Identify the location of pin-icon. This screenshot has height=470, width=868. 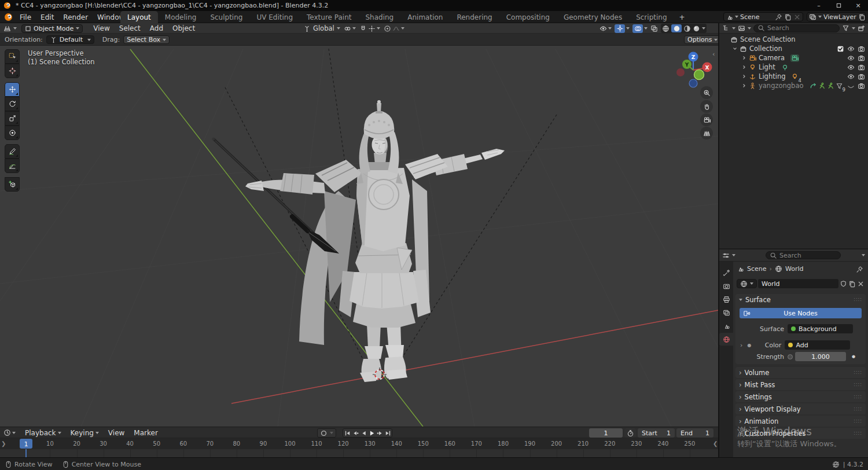
(779, 17).